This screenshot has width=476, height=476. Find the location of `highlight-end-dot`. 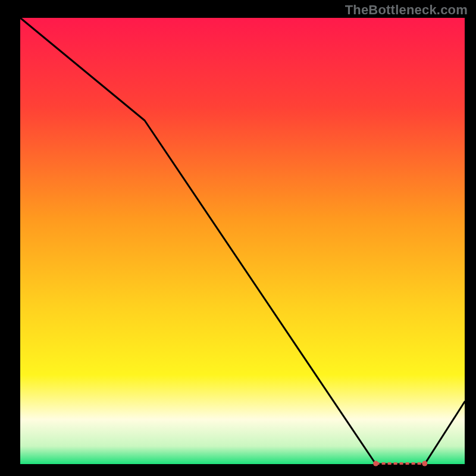

highlight-end-dot is located at coordinates (425, 464).